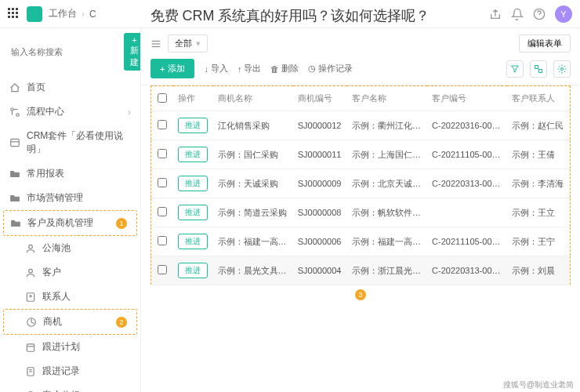 Image resolution: width=580 pixels, height=392 pixels. I want to click on sidebar-item: 跟进计划, so click(71, 347).